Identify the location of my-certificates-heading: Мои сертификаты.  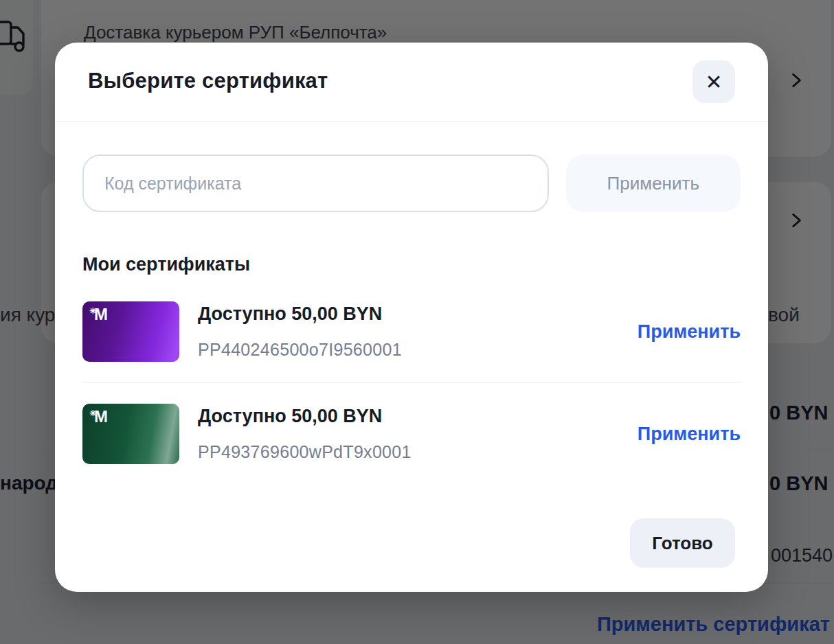
(412, 265).